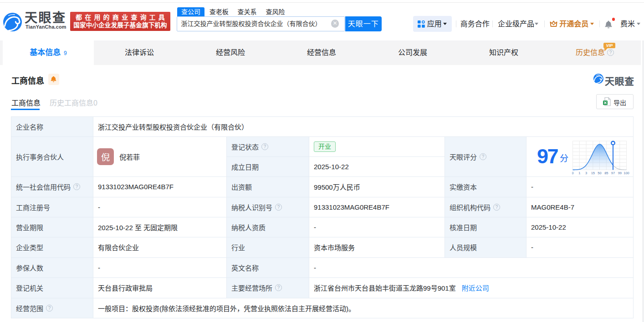  Describe the element at coordinates (620, 173) in the screenshot. I see `svg-text: 99` at that location.